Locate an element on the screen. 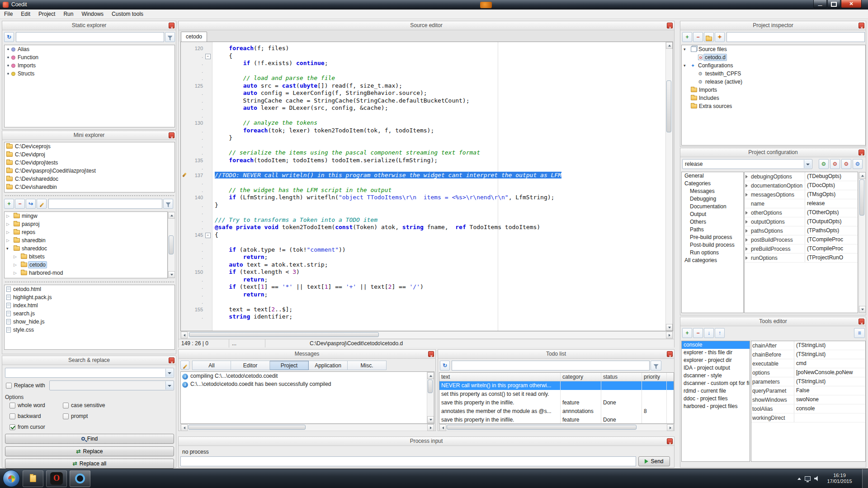  property-row: executablecmd is located at coordinates (808, 364).